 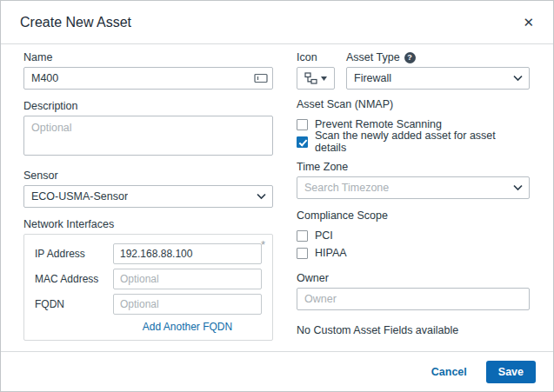 What do you see at coordinates (413, 188) in the screenshot?
I see `time-zone-select: Search Timezone` at bounding box center [413, 188].